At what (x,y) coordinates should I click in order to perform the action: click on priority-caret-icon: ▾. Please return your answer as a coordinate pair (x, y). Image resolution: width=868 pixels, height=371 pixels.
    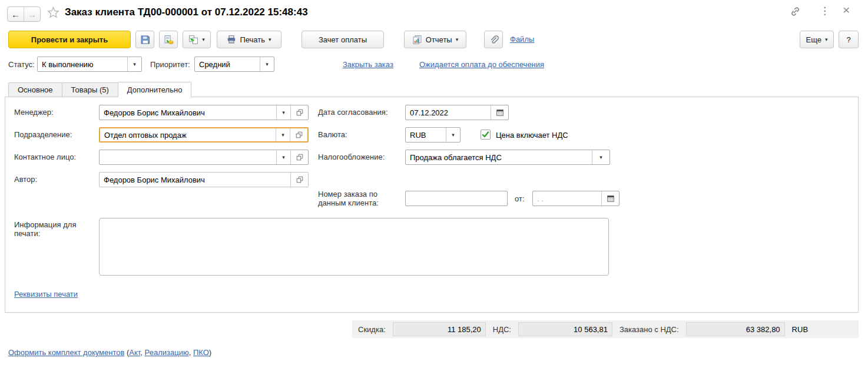
    Looking at the image, I should click on (267, 65).